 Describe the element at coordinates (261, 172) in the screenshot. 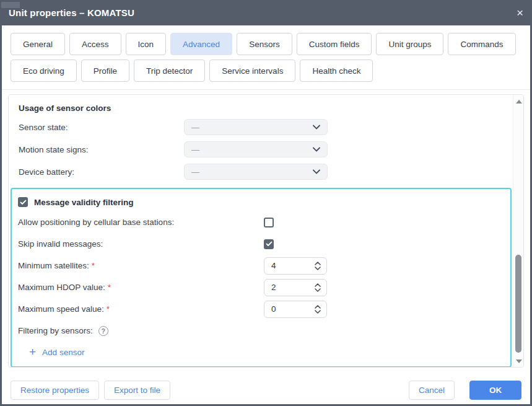

I see `device-battery-row: Device battery: —` at that location.